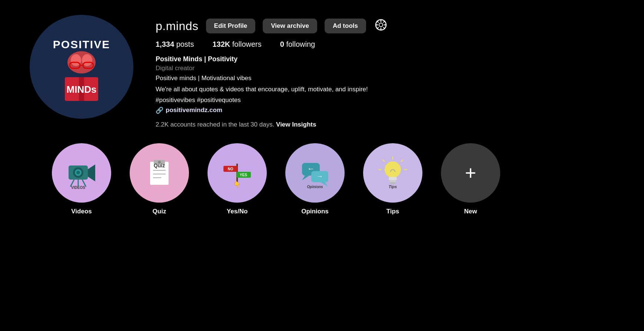 This screenshot has height=331, width=644. I want to click on edit-profile-button: Edit Profile, so click(231, 26).